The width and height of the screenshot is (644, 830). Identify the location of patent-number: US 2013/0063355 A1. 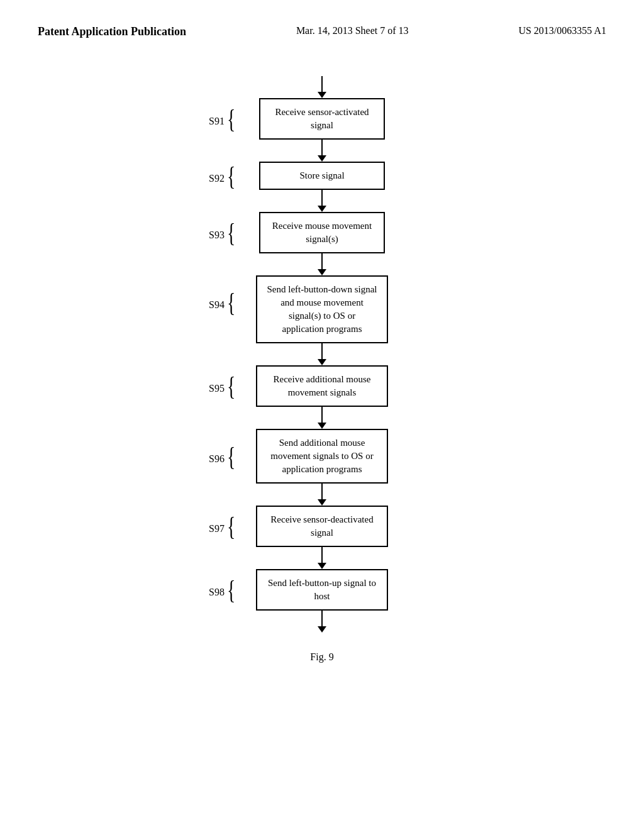
(562, 31).